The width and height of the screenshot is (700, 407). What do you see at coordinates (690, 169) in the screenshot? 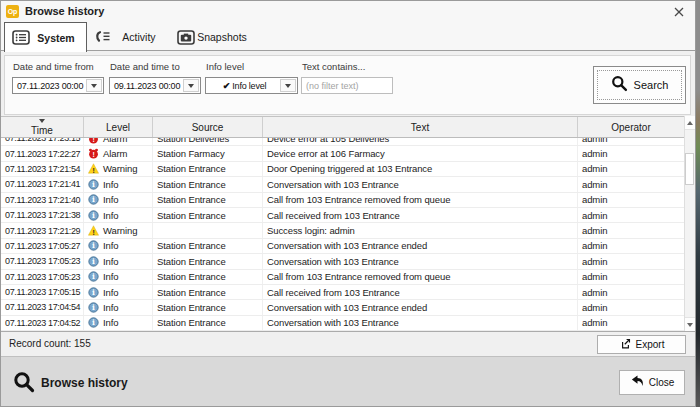
I see `scrollbar-thumb` at bounding box center [690, 169].